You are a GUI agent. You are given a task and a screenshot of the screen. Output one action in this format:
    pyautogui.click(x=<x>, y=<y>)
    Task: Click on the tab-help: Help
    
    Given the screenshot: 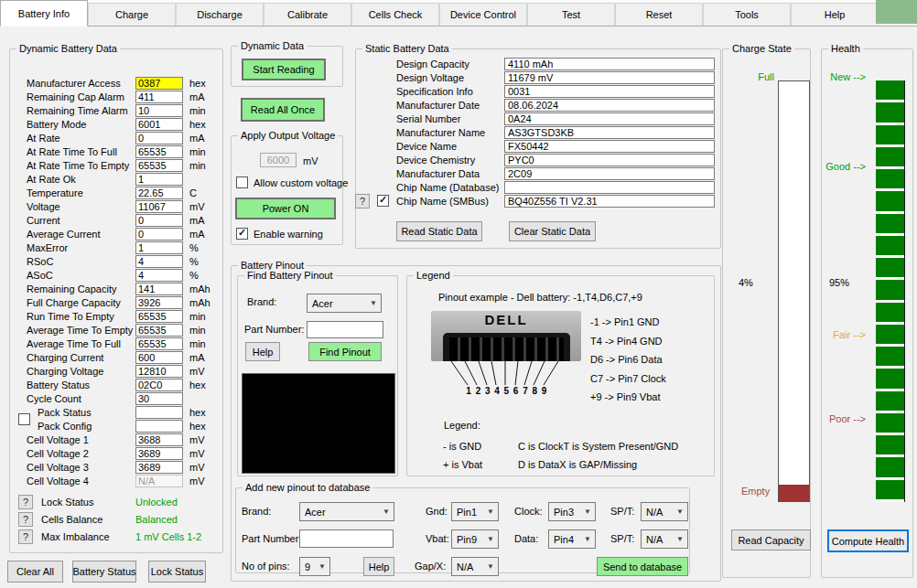 What is the action you would take?
    pyautogui.click(x=835, y=15)
    